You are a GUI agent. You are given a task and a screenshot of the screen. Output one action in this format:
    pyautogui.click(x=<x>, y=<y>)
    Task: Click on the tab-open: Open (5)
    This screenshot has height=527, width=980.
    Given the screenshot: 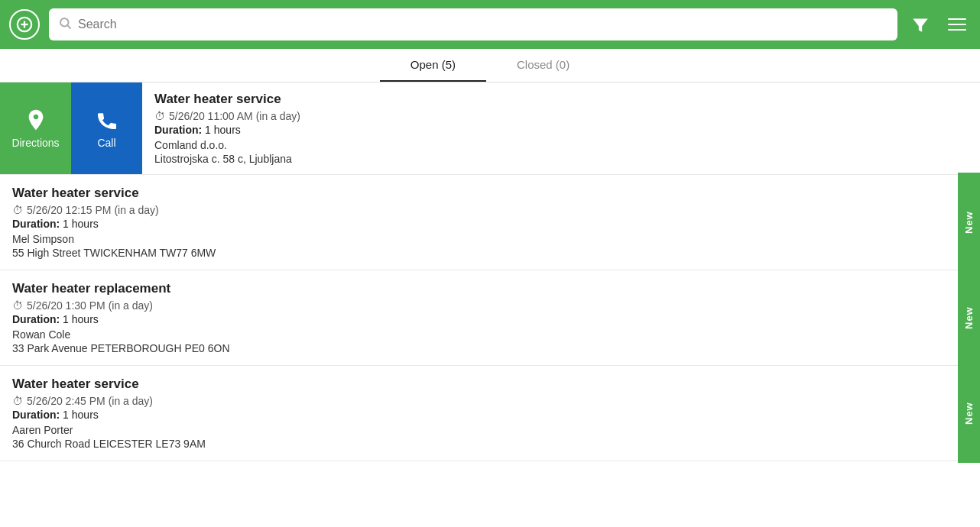 What is the action you would take?
    pyautogui.click(x=433, y=66)
    